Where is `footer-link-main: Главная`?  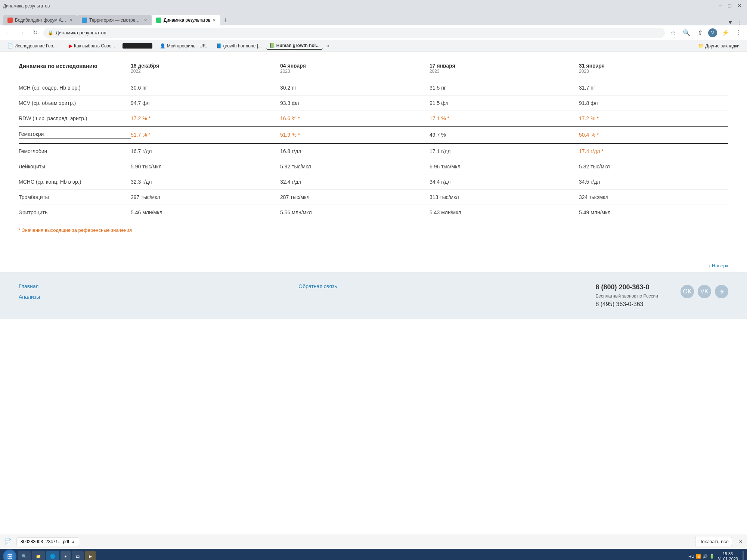 footer-link-main: Главная is located at coordinates (29, 286).